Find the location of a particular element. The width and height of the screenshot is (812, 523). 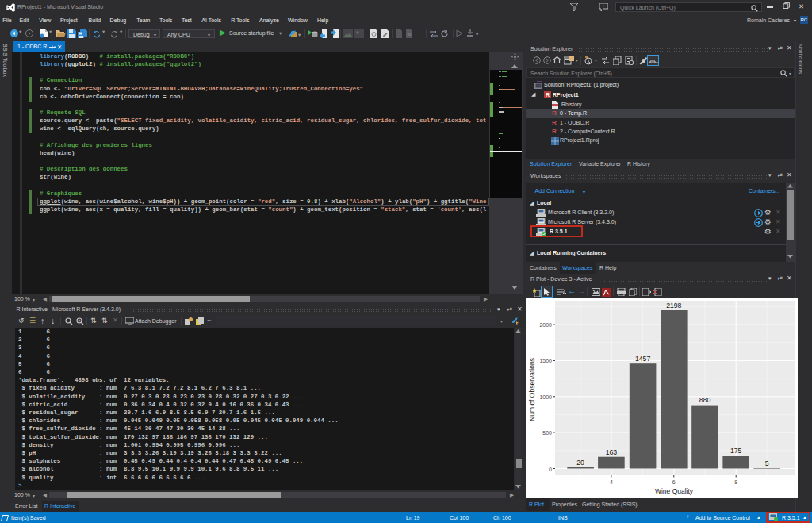

svg-text: 880 is located at coordinates (706, 400).